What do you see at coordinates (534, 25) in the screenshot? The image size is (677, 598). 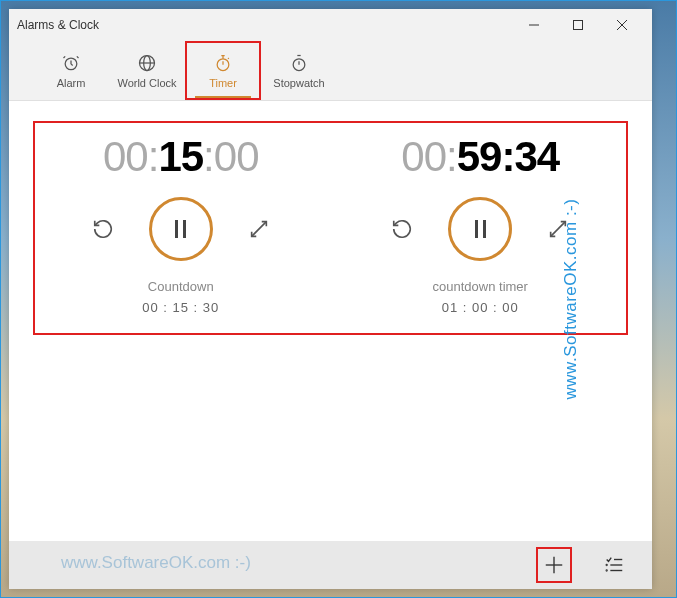 I see `minimize-button` at bounding box center [534, 25].